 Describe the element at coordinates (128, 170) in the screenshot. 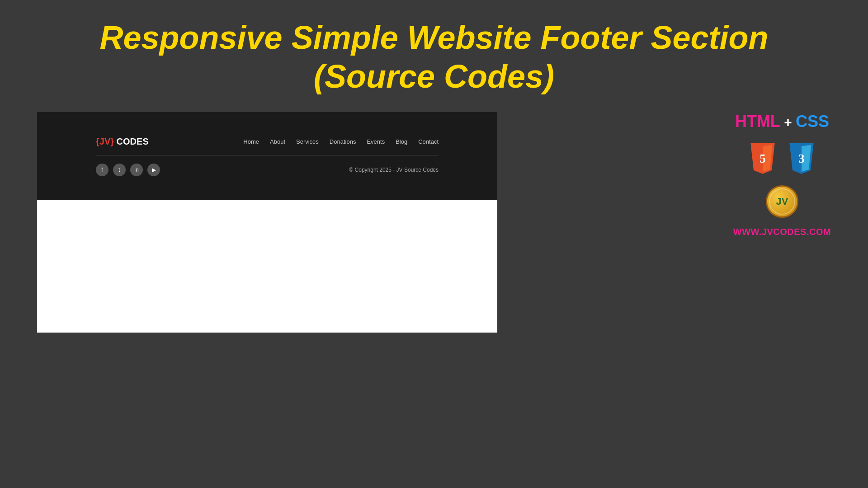

I see `social-icons: f t in ▶` at that location.